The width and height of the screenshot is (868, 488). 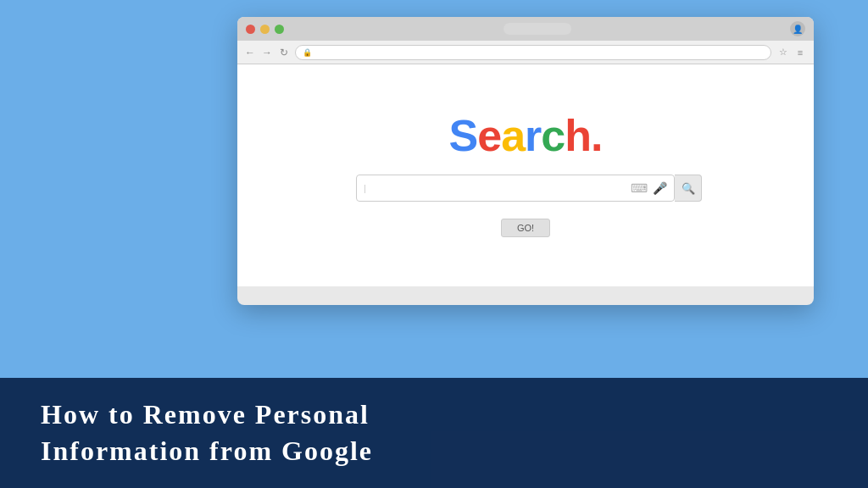 What do you see at coordinates (783, 53) in the screenshot?
I see `star-icon: ☆` at bounding box center [783, 53].